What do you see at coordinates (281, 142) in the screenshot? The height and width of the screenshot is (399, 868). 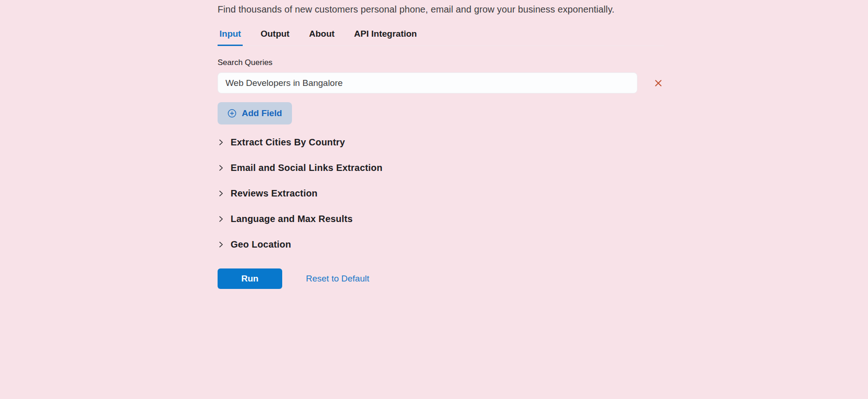 I see `section-extract-cities-by-country: Extract Cities By Country` at bounding box center [281, 142].